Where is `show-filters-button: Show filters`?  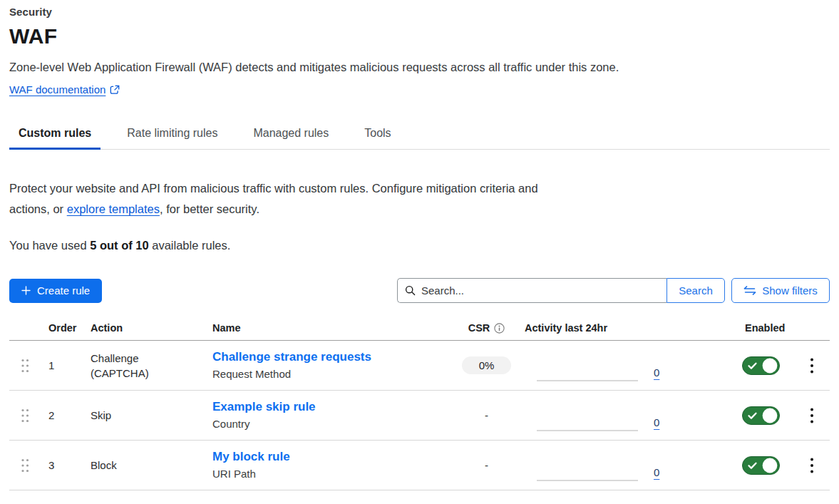
show-filters-button: Show filters is located at coordinates (781, 291).